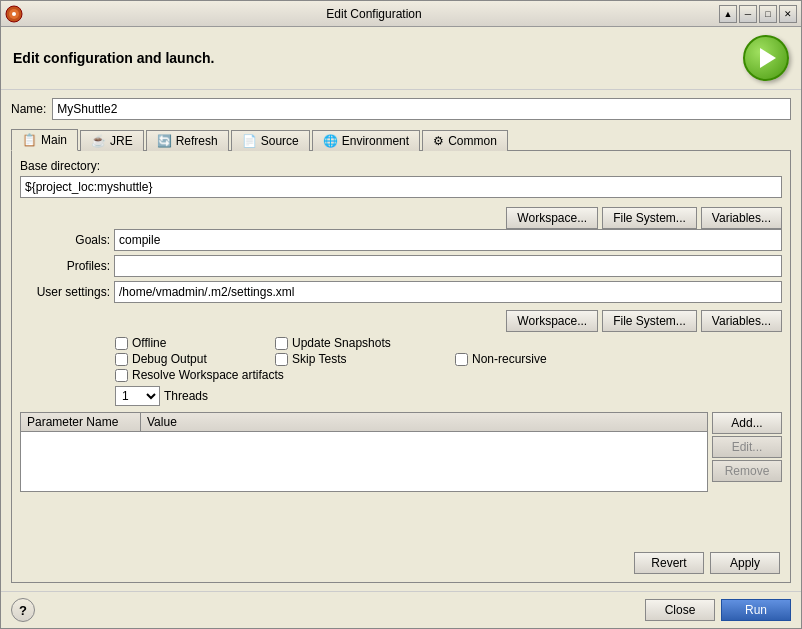 The width and height of the screenshot is (802, 629). I want to click on run-button, so click(766, 58).